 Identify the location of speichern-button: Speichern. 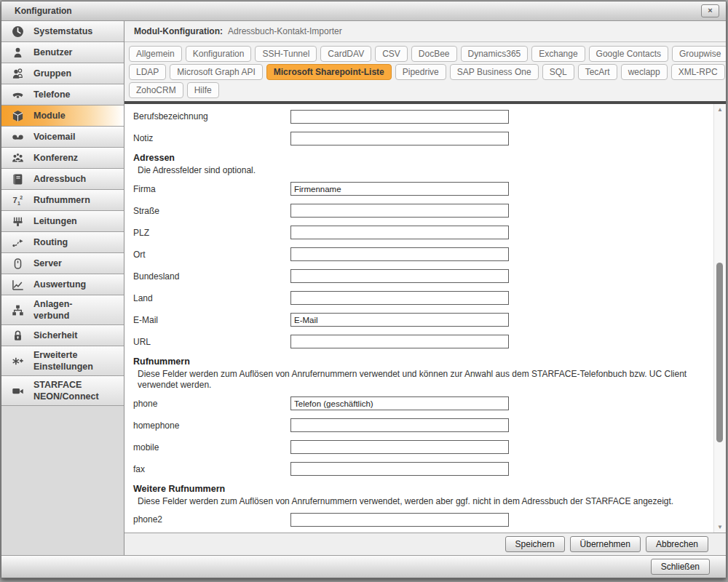
(535, 544).